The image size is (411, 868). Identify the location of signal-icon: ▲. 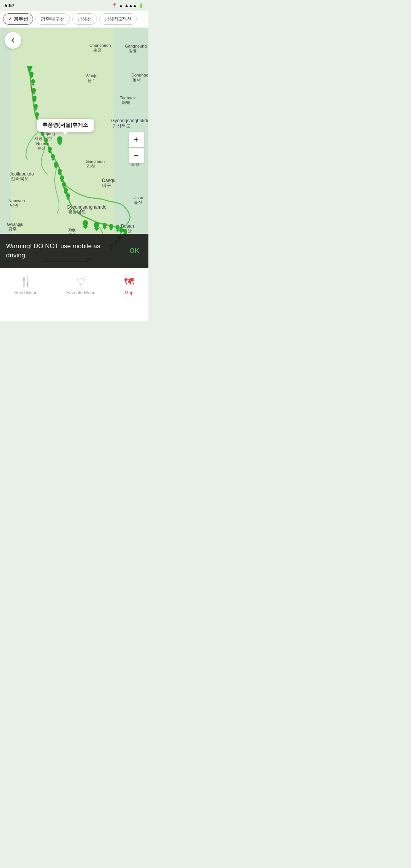
(121, 5).